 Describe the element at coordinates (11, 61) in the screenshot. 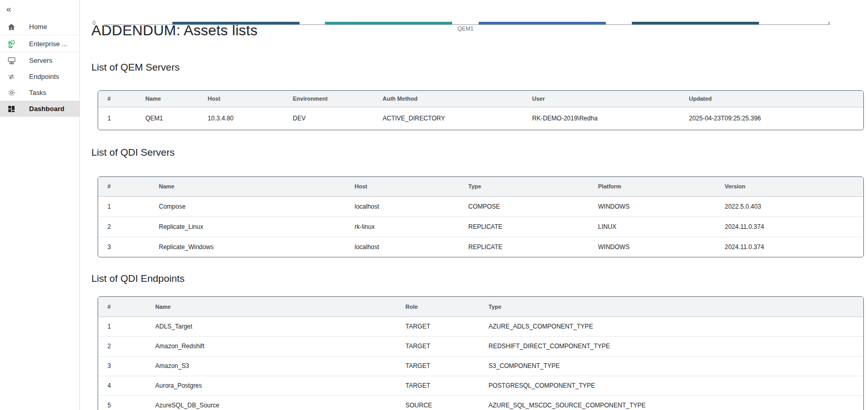

I see `servers-icon` at that location.